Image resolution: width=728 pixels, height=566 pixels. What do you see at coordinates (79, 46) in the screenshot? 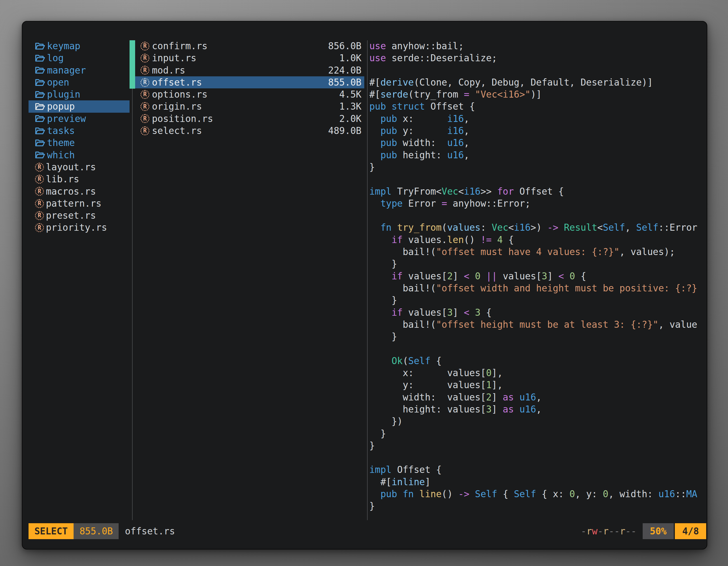
I see `sidebar-item-keymap: keymap` at bounding box center [79, 46].